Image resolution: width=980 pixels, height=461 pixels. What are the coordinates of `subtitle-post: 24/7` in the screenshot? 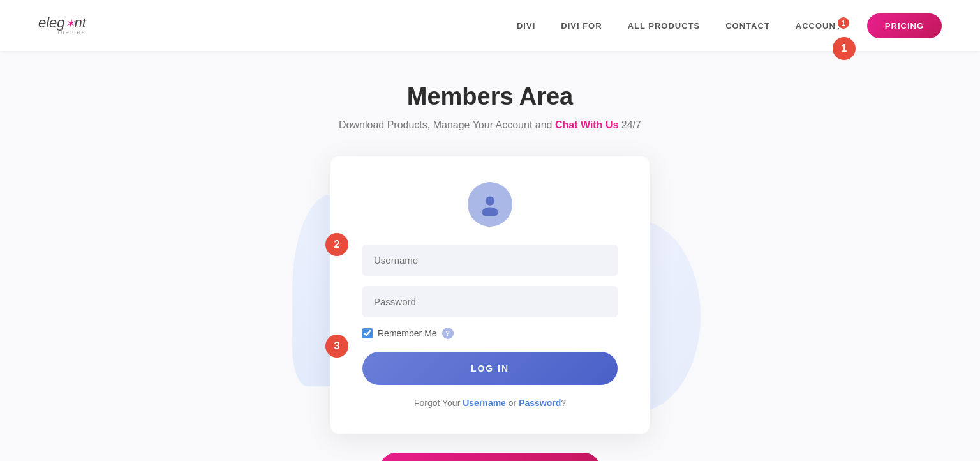 It's located at (630, 125).